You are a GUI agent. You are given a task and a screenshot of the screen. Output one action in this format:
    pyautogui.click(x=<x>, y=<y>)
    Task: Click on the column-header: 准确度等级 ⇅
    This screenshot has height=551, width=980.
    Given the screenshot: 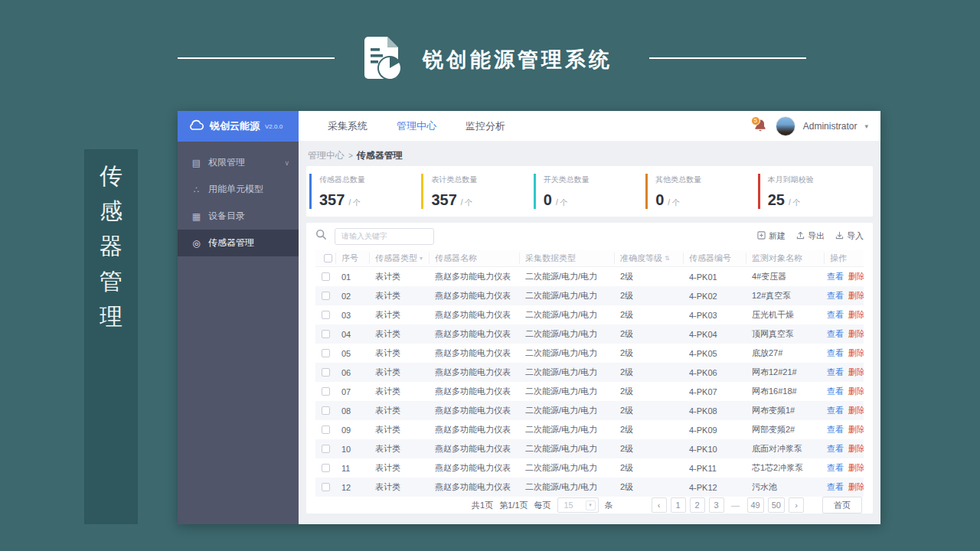 What is the action you would take?
    pyautogui.click(x=648, y=259)
    